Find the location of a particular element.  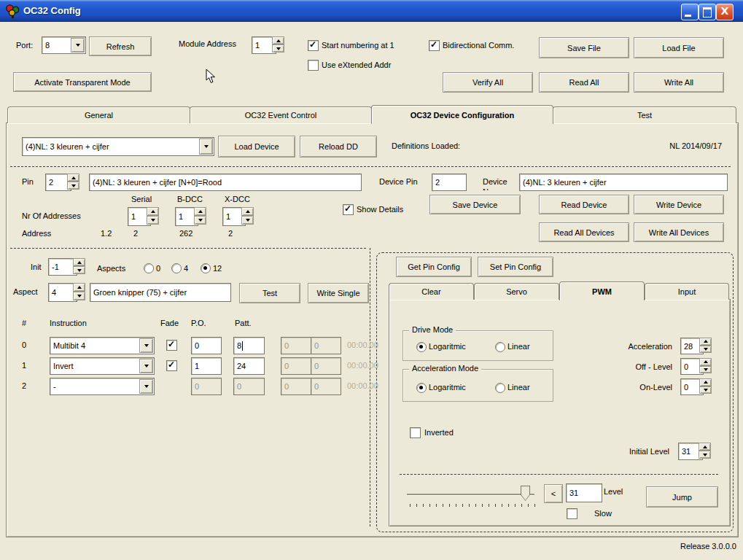

use-extended-checkbox is located at coordinates (314, 66).